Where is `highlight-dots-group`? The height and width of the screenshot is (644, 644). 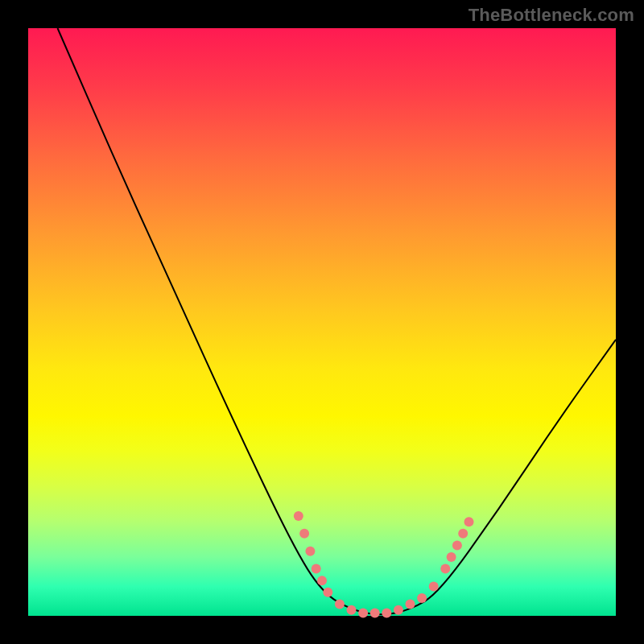
highlight-dots-group is located at coordinates (384, 565).